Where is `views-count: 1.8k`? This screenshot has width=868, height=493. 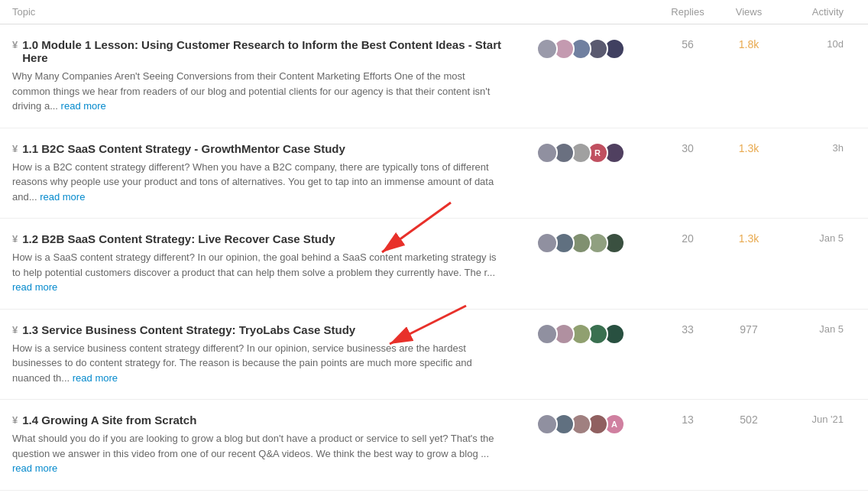
views-count: 1.8k is located at coordinates (749, 44).